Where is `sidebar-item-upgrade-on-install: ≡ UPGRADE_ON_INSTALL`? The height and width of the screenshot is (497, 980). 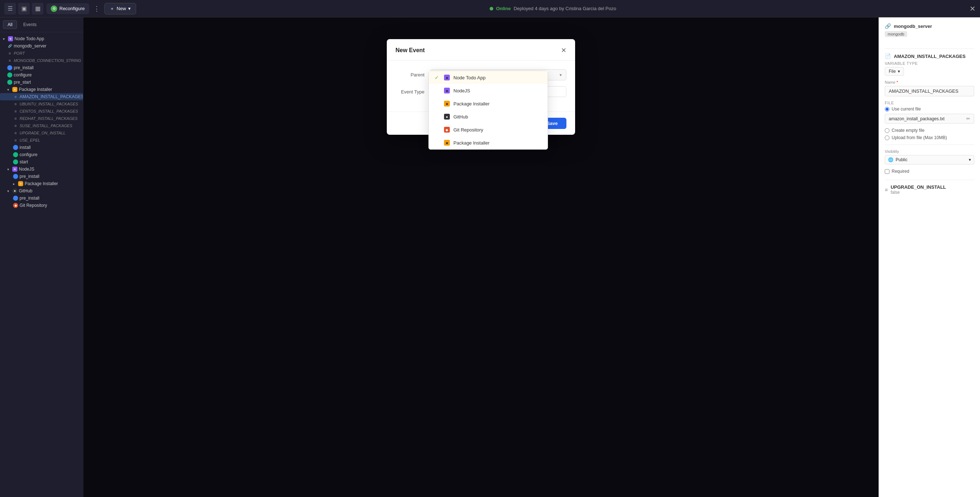
sidebar-item-upgrade-on-install: ≡ UPGRADE_ON_INSTALL is located at coordinates (41, 133).